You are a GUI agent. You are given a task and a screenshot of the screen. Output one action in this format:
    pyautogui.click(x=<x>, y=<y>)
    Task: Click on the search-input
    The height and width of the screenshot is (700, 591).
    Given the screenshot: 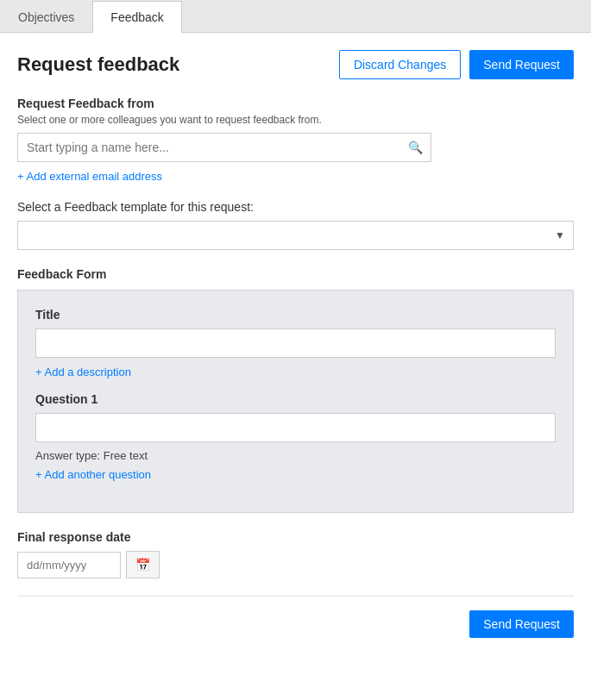 What is the action you would take?
    pyautogui.click(x=224, y=147)
    